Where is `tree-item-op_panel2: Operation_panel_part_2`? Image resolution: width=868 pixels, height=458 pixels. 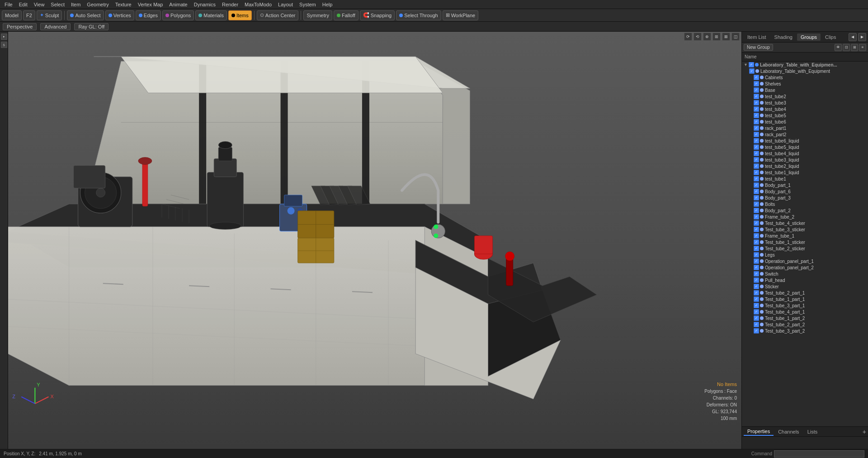
tree-item-op_panel2: Operation_panel_part_2 is located at coordinates (805, 267).